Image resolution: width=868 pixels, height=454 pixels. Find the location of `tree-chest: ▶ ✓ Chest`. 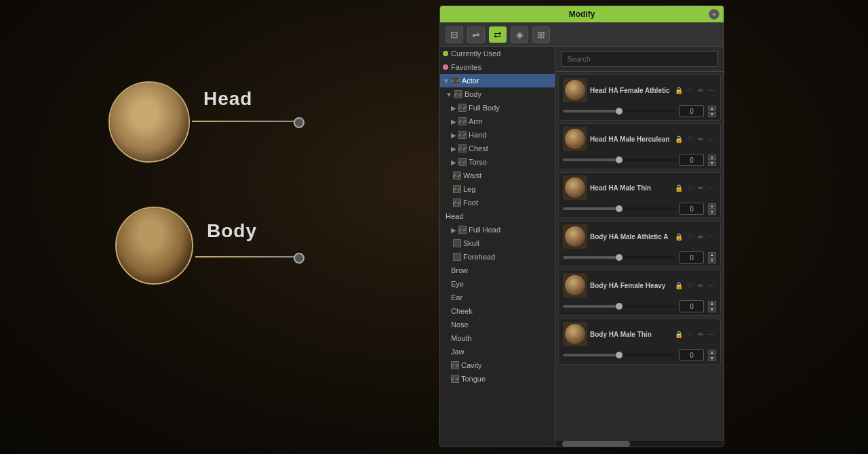

tree-chest: ▶ ✓ Chest is located at coordinates (498, 148).